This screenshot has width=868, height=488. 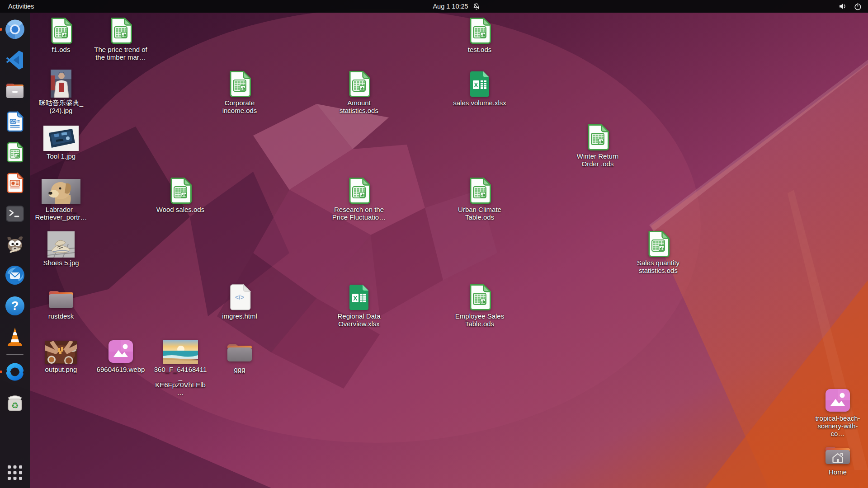 What do you see at coordinates (434, 6) in the screenshot?
I see `top-bar: Activities Aug 1 10:25` at bounding box center [434, 6].